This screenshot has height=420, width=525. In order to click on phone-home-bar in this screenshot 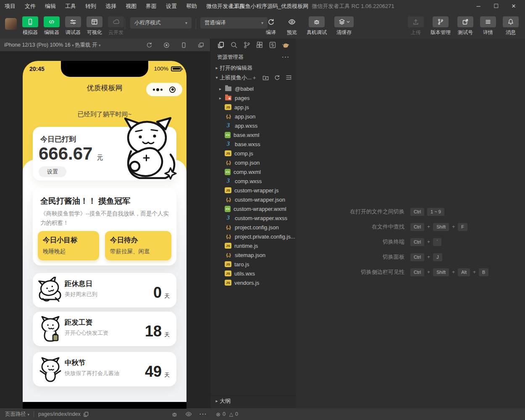, I will do `click(105, 405)`.